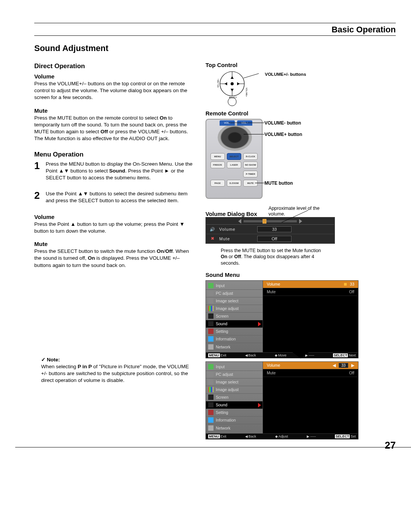 The image size is (411, 532). What do you see at coordinates (114, 66) in the screenshot?
I see `direct-operation-heading: Direct Operation` at bounding box center [114, 66].